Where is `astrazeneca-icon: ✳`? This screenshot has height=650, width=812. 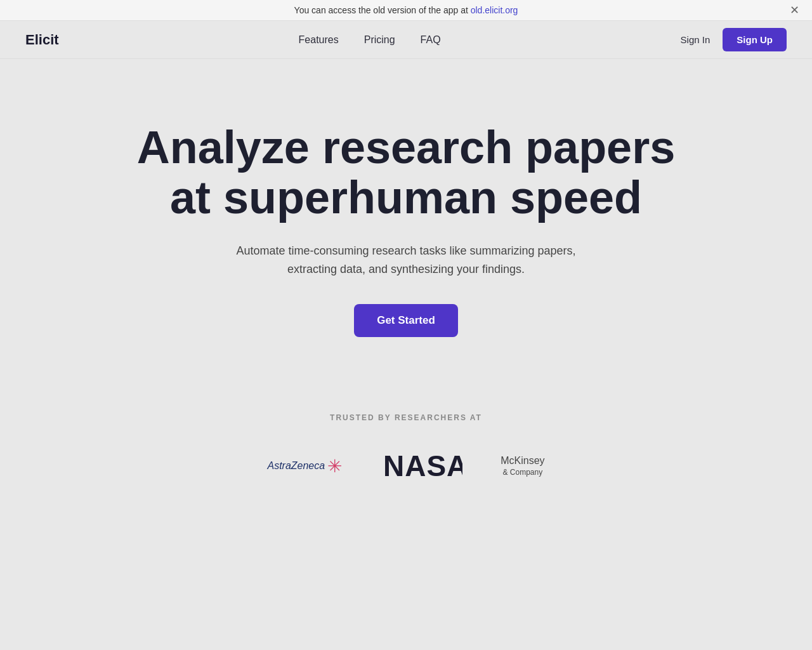
astrazeneca-icon: ✳ is located at coordinates (335, 466).